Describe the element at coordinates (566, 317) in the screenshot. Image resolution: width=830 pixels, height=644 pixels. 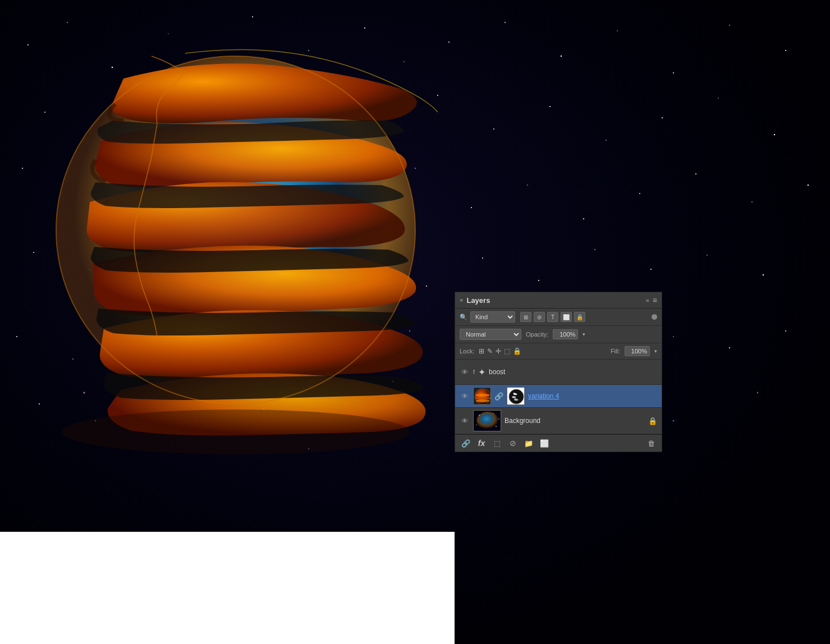
I see `shape-filter-icon: ⬜` at that location.